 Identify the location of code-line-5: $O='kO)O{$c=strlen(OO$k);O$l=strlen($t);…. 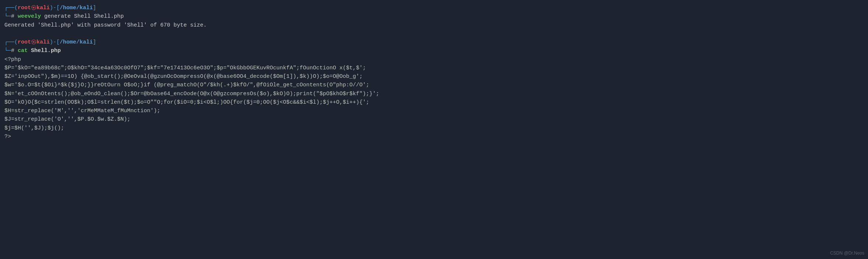
(434, 103).